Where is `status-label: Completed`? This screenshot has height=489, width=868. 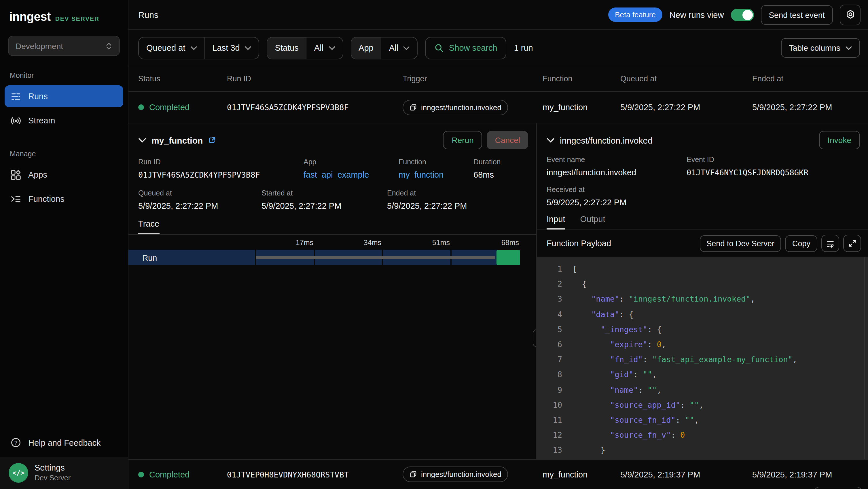 status-label: Completed is located at coordinates (169, 474).